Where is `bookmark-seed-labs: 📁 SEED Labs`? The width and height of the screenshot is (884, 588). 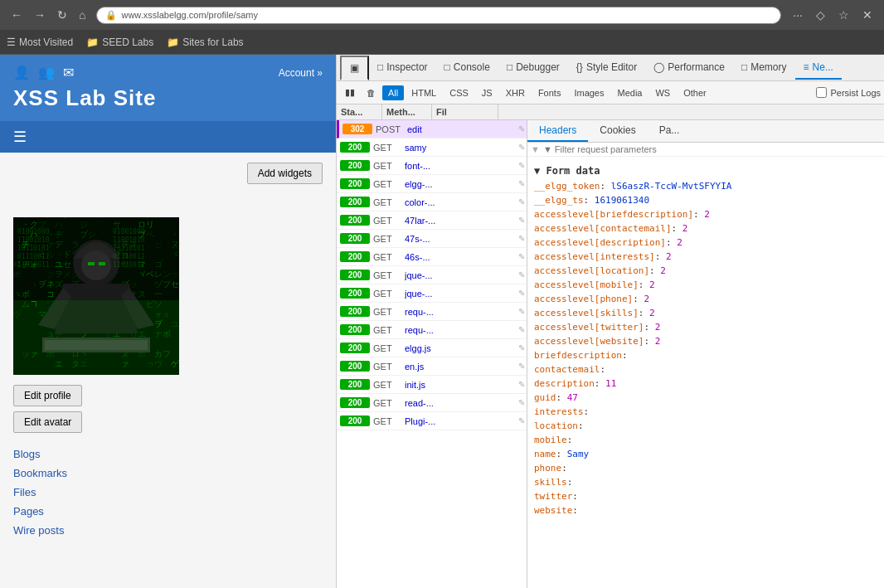 bookmark-seed-labs: 📁 SEED Labs is located at coordinates (119, 42).